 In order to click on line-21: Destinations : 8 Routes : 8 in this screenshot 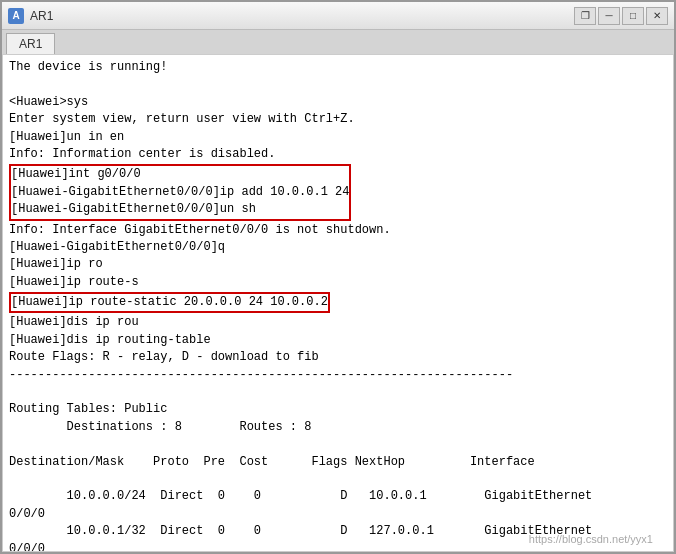, I will do `click(338, 428)`.